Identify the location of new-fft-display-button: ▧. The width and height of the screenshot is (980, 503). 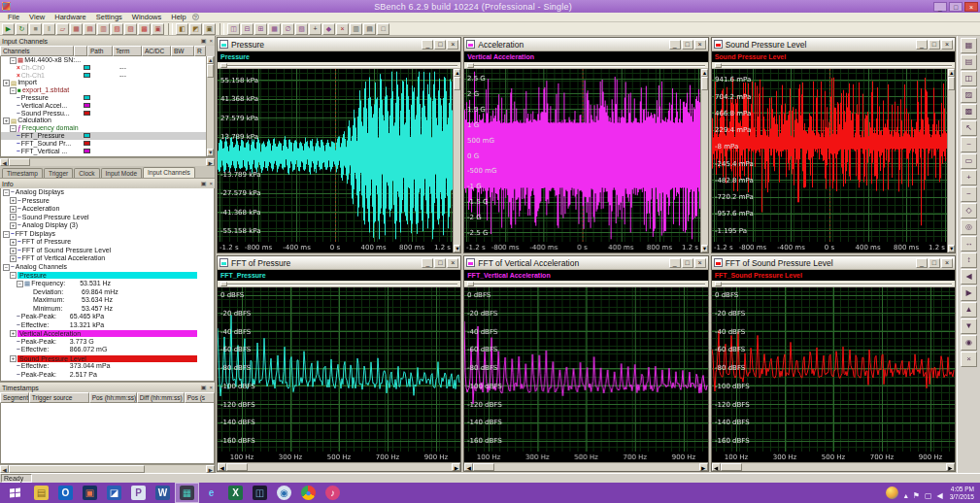
(117, 29).